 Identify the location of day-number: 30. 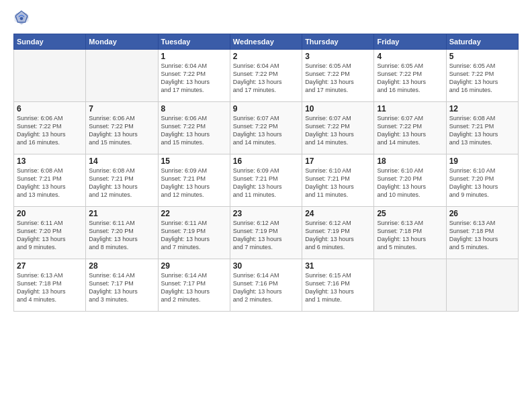
(266, 266).